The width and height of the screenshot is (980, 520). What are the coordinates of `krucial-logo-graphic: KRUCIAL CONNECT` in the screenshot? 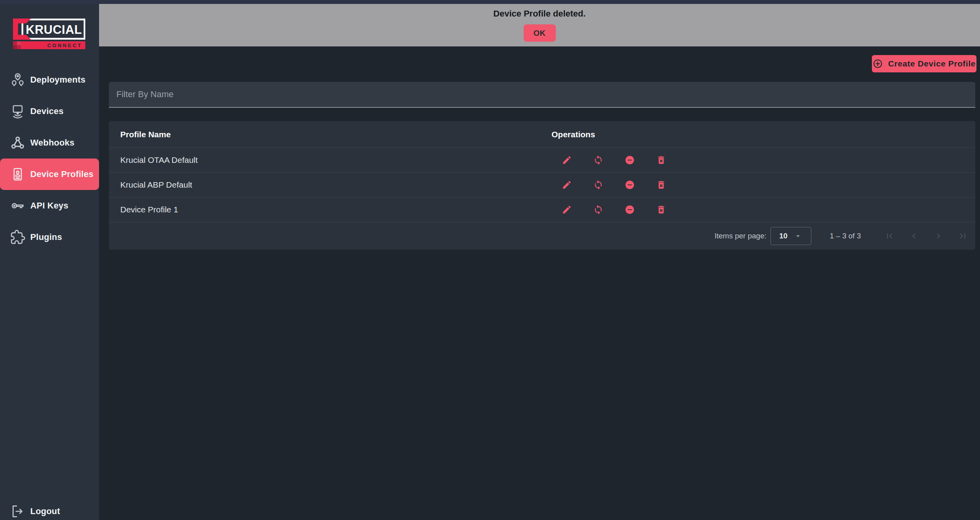 It's located at (49, 34).